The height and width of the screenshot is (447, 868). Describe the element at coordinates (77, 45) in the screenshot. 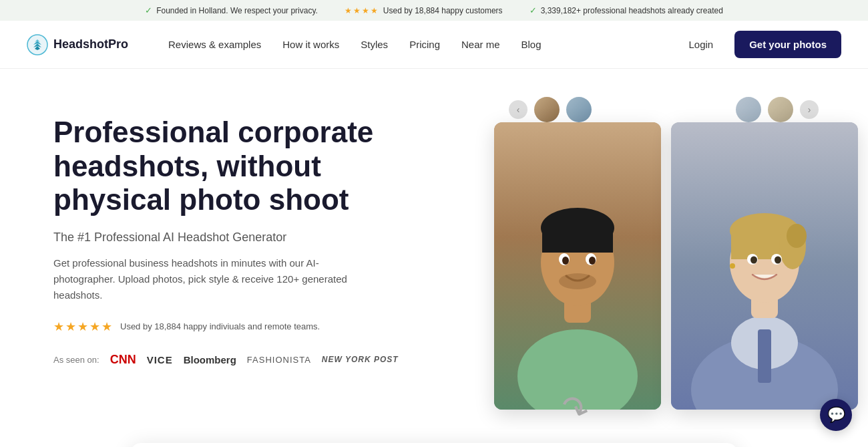

I see `logo: HeadshotPro` at that location.